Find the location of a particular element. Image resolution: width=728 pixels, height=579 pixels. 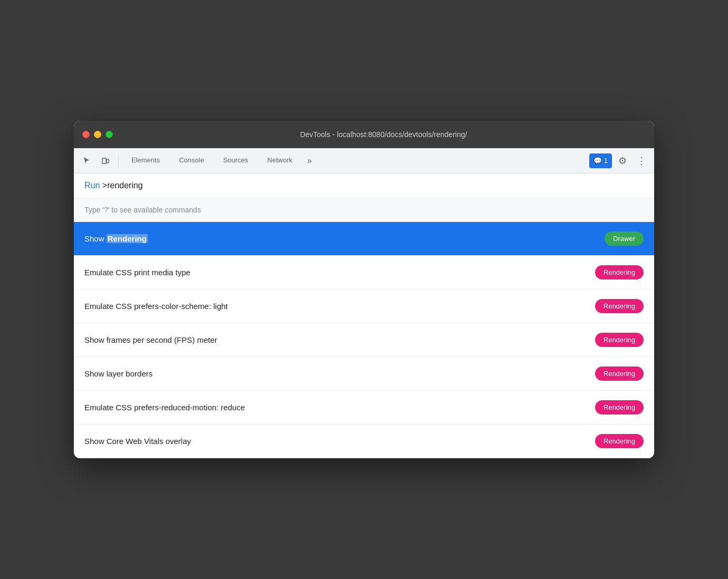

result-text: Show Rendering is located at coordinates (116, 238).